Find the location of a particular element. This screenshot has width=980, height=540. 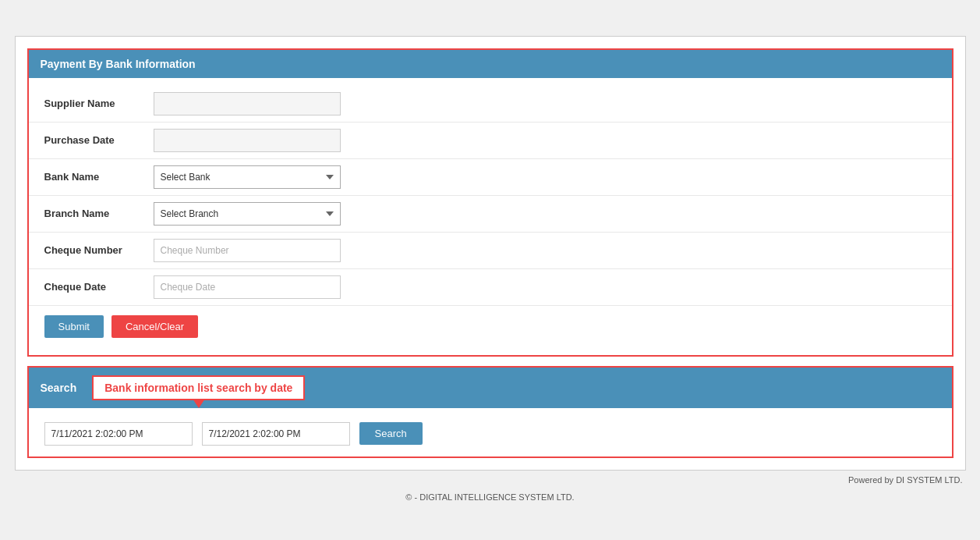

cheque-date-row: Cheque Date is located at coordinates (490, 287).